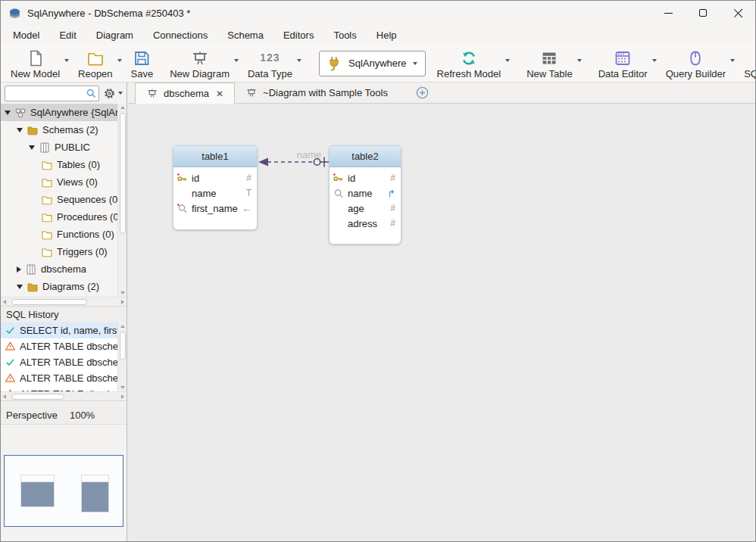  I want to click on connection-selector: SqlAnywhere, so click(373, 64).